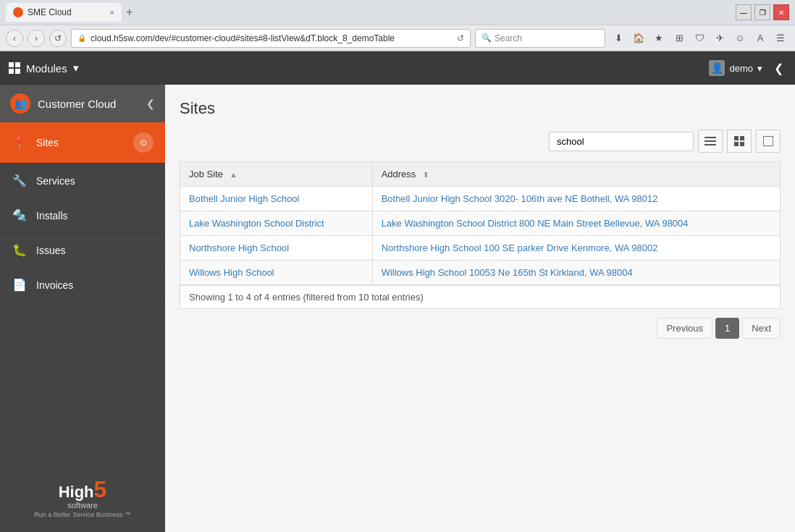 The width and height of the screenshot is (795, 532). Describe the element at coordinates (239, 248) in the screenshot. I see `job-site-link: Northshore High School` at that location.